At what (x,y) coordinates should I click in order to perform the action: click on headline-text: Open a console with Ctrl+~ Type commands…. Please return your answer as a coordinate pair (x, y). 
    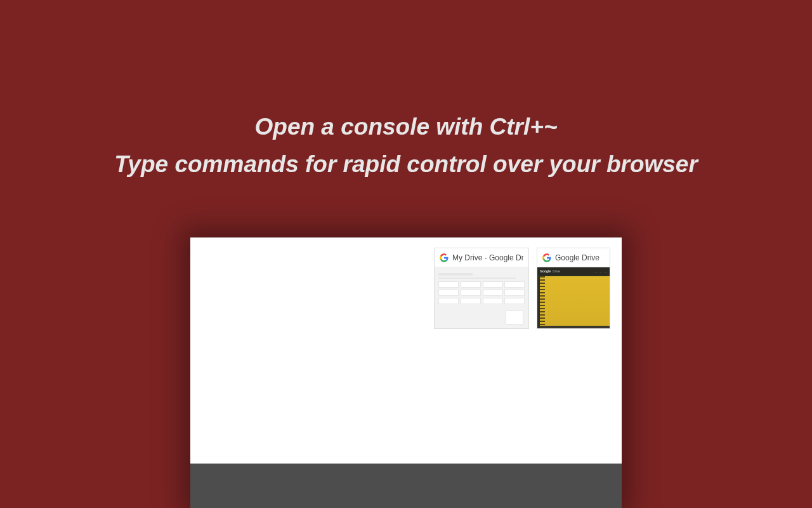
    Looking at the image, I should click on (406, 145).